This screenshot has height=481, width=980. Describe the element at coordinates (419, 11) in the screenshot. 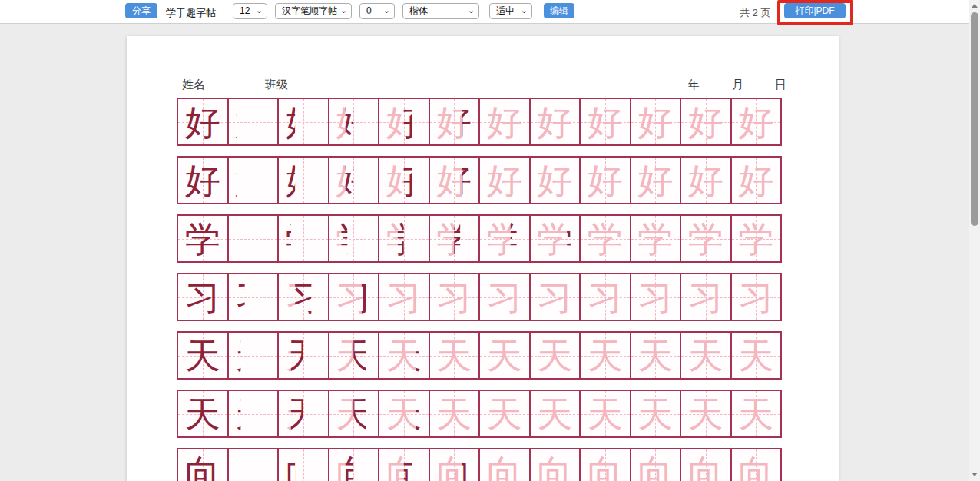

I see `font-value: 楷体` at that location.